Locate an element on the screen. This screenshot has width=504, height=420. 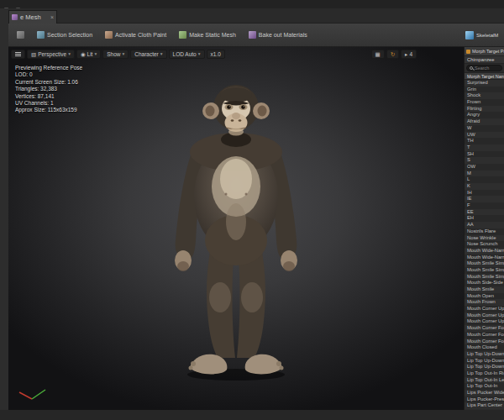
search-input: Search is located at coordinates (484, 68).